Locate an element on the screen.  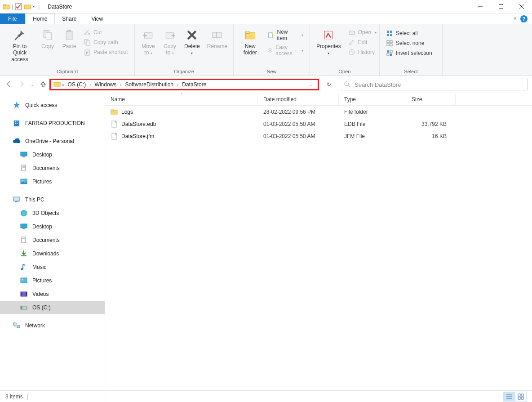
tab-share: Share is located at coordinates (69, 19).